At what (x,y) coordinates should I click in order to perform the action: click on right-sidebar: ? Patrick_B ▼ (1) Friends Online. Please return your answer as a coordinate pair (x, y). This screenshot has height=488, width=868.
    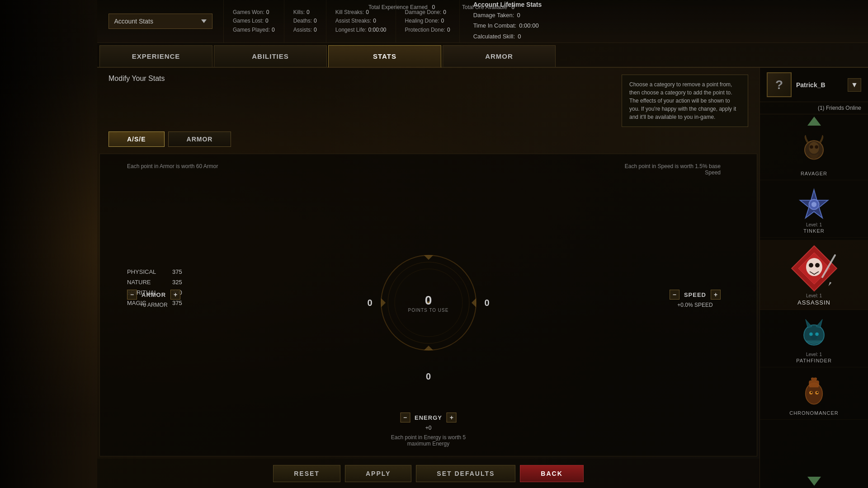
    Looking at the image, I should click on (814, 278).